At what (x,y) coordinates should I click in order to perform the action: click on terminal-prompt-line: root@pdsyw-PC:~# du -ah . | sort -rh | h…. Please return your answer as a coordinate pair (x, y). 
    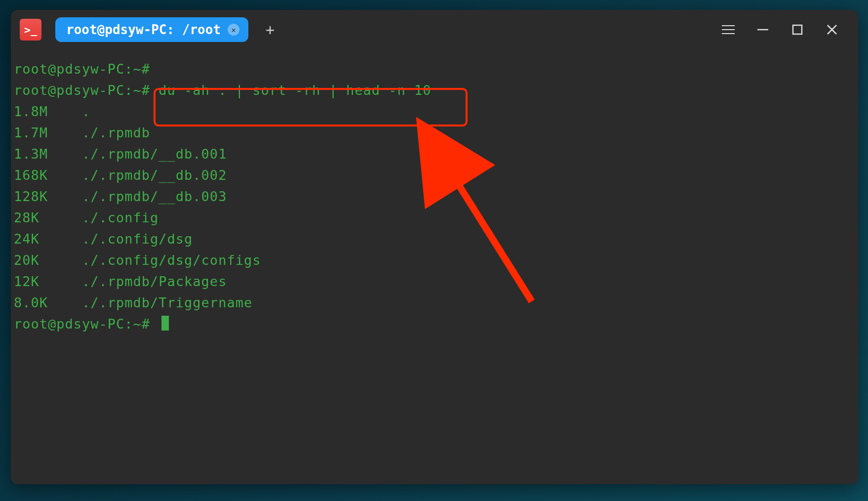
    Looking at the image, I should click on (434, 90).